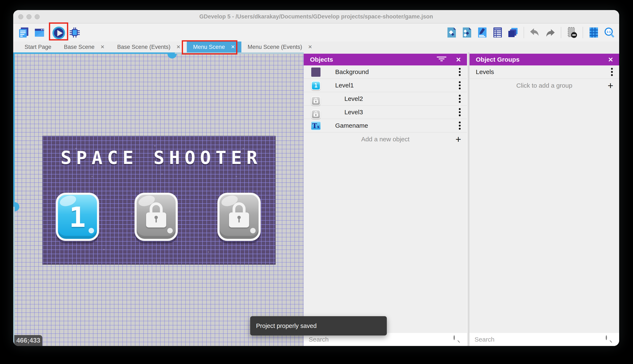 This screenshot has width=633, height=364. I want to click on cursor-coordinates-readout: 466;433, so click(28, 340).